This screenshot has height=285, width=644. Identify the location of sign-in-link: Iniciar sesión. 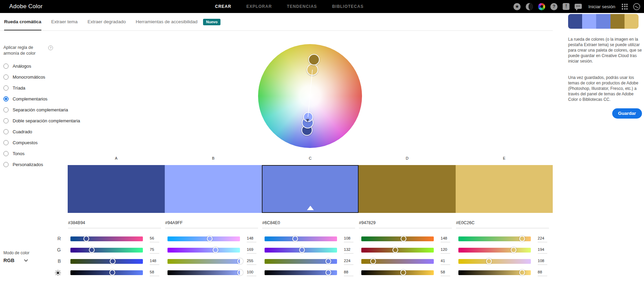
(602, 7).